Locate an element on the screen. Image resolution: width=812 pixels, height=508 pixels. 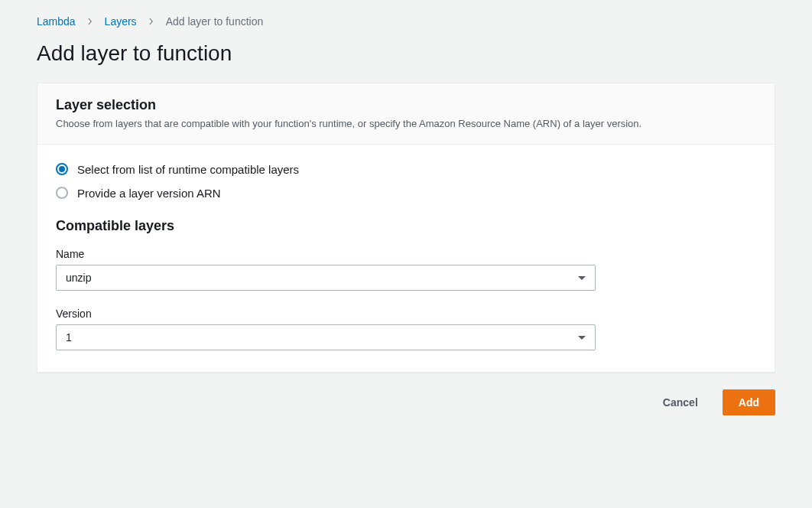
version-field: Version 1 is located at coordinates (326, 329).